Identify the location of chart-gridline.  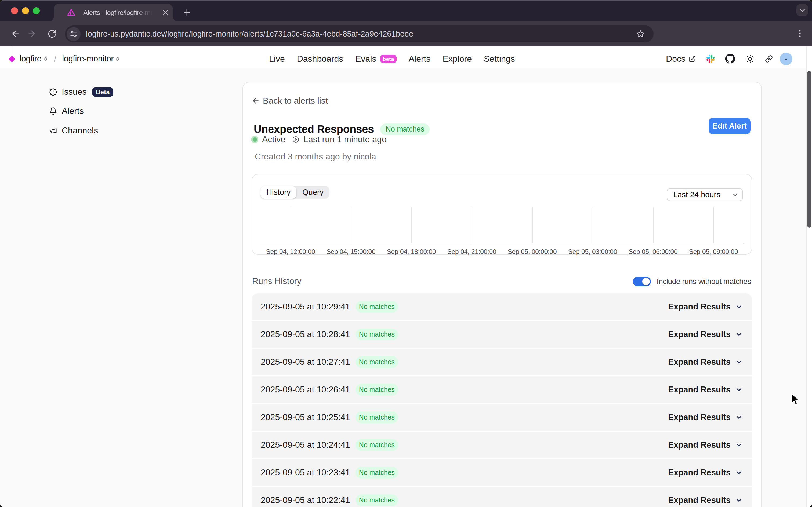
(714, 225).